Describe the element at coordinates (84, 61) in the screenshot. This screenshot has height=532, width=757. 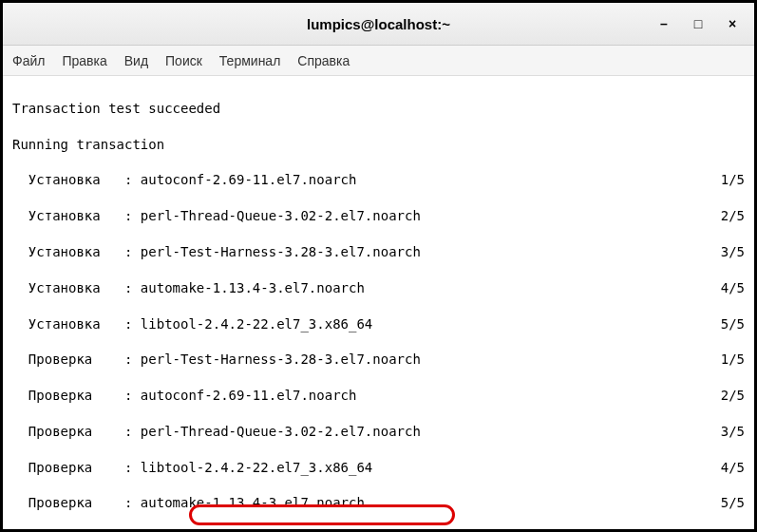
I see `menu-edit: Правка` at that location.